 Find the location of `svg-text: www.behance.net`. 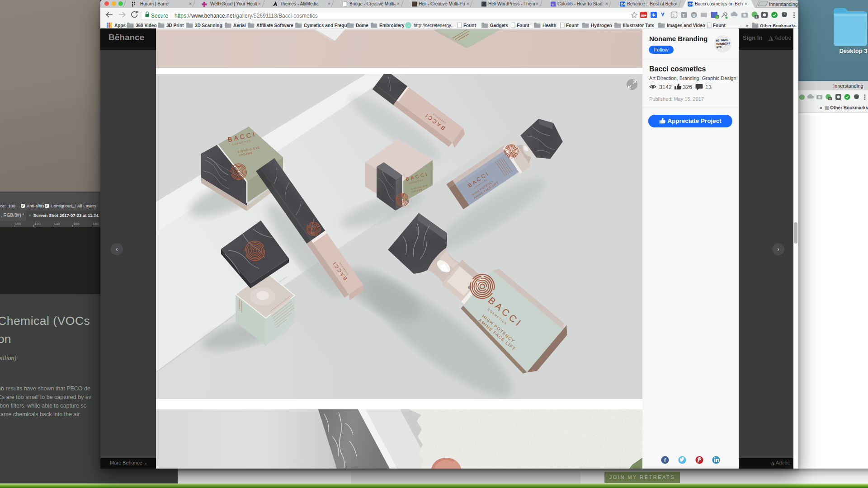

svg-text: www.behance.net is located at coordinates (212, 16).